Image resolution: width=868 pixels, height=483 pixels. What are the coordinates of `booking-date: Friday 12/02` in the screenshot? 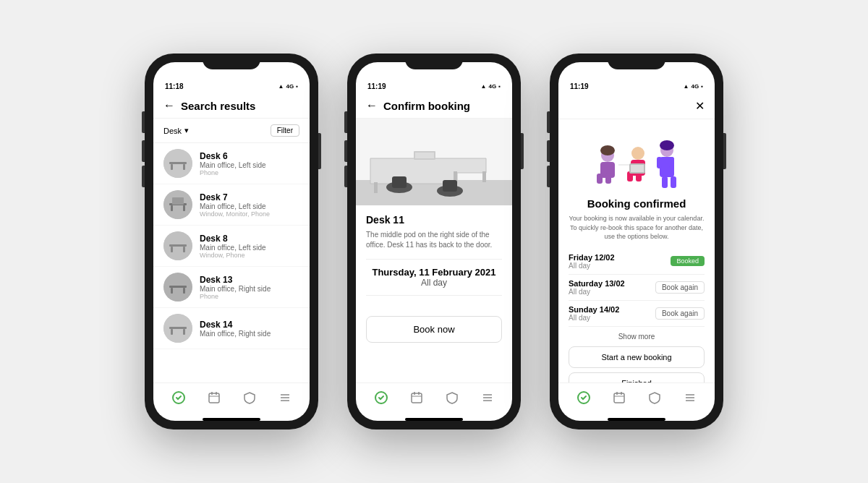 It's located at (592, 257).